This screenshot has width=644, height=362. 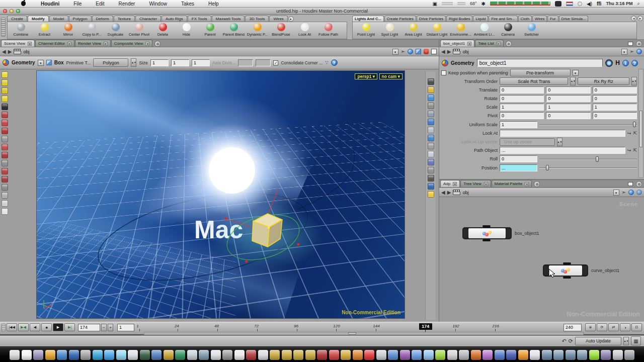 What do you see at coordinates (4, 328) in the screenshot?
I see `playbar-grip` at bounding box center [4, 328].